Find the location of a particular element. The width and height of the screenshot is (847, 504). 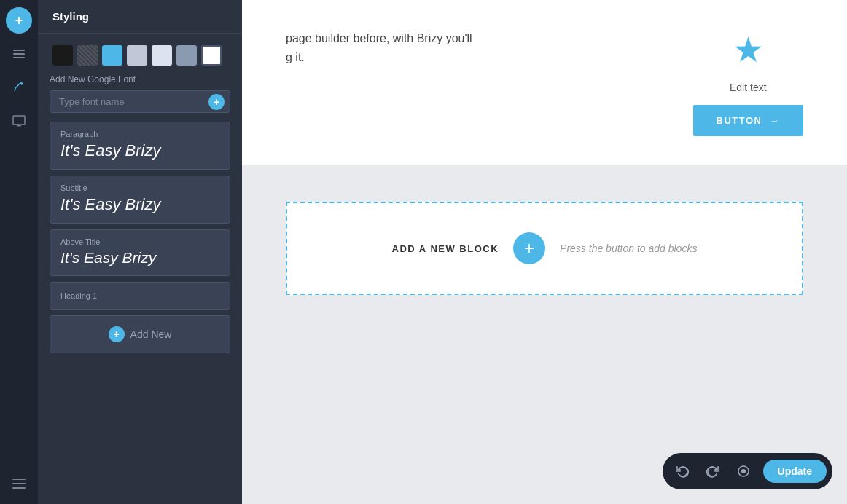

preview-button is located at coordinates (743, 471).